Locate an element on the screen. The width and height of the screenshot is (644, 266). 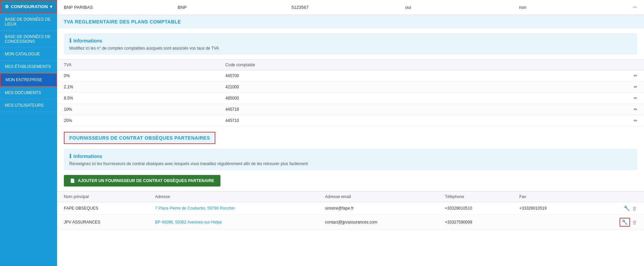
sidebar-item-label: MON CATALOGUE is located at coordinates (22, 54).